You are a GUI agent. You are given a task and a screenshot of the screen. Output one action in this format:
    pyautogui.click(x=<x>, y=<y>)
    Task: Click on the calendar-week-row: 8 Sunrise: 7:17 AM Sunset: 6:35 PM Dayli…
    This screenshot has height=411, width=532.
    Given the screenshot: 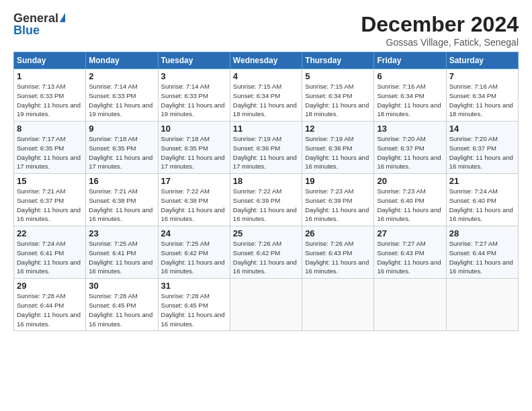 What is the action you would take?
    pyautogui.click(x=266, y=148)
    